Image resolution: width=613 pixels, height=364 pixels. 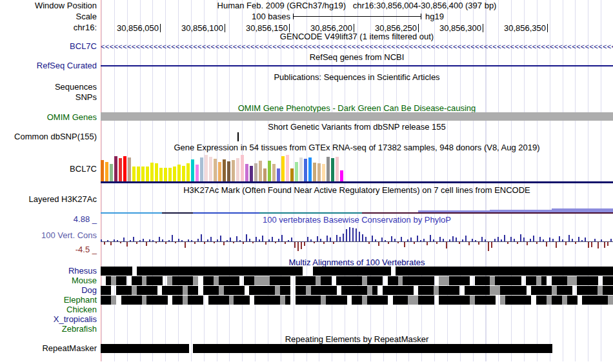 I want to click on label-phylop-max: 4.88 _, so click(x=48, y=219).